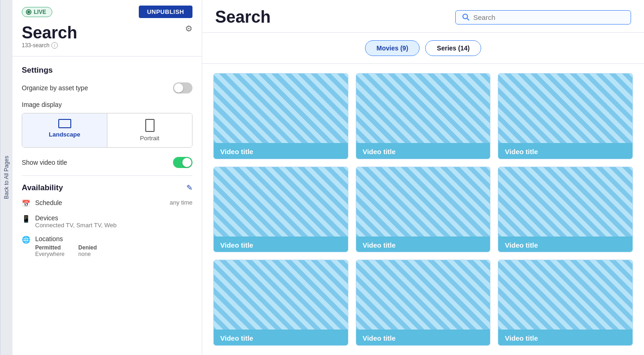 This screenshot has height=355, width=644. I want to click on calendar-icon: 📅, so click(26, 204).